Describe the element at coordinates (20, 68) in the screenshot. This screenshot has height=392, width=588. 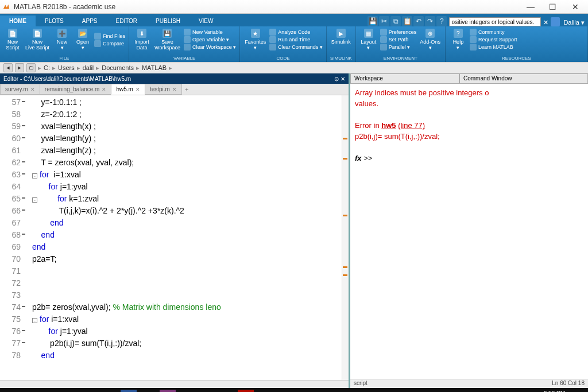
I see `forward-button: ►` at that location.